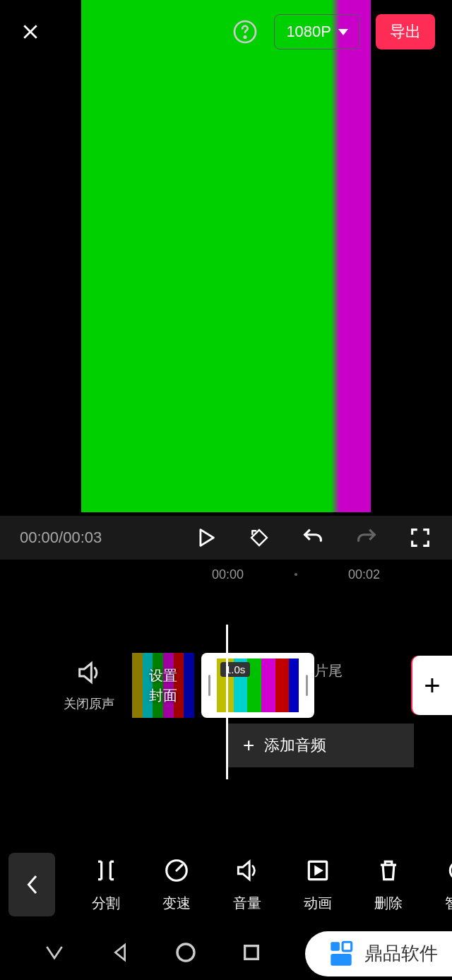  What do you see at coordinates (321, 745) in the screenshot?
I see `add-audio-button: + 添加音频` at bounding box center [321, 745].